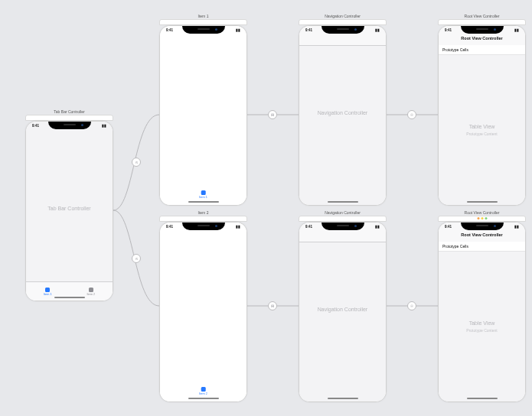  Describe the element at coordinates (343, 306) in the screenshot. I see `scene-nav-controller-2: Navigation Controller 9:41 ▮▮ Navigation…` at that location.